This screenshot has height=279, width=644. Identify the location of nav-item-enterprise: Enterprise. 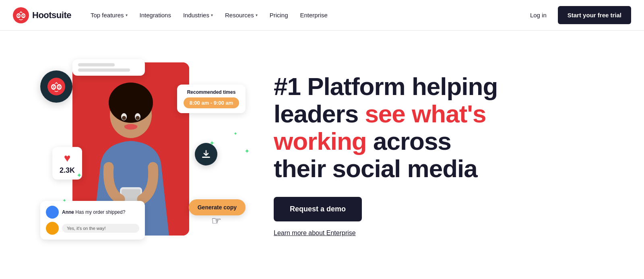
(314, 15).